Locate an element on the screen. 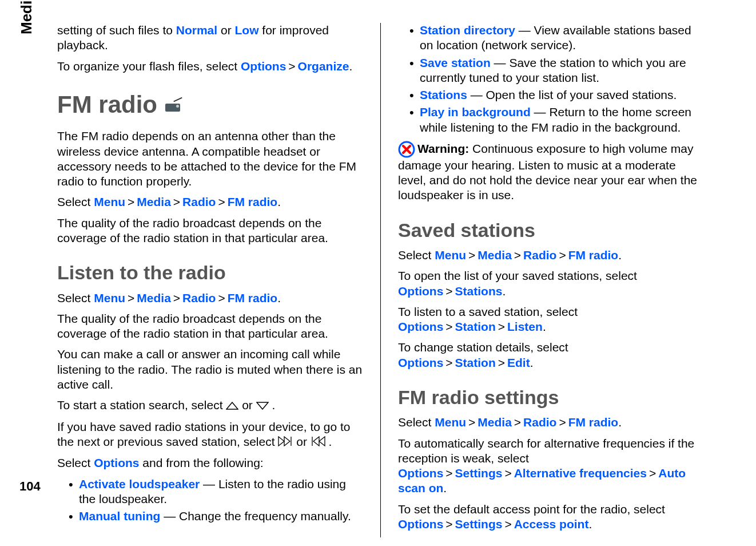  list-item: Station directory — View available stati… is located at coordinates (557, 38).